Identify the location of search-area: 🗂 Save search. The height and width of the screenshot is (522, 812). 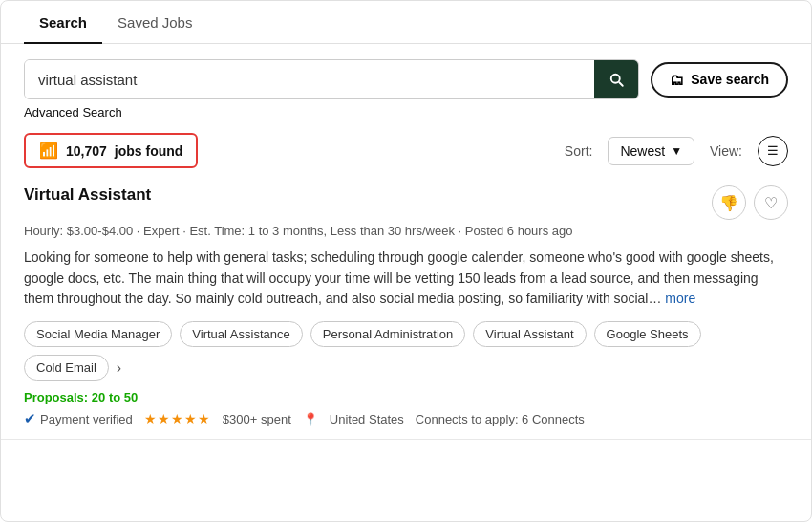
(406, 72).